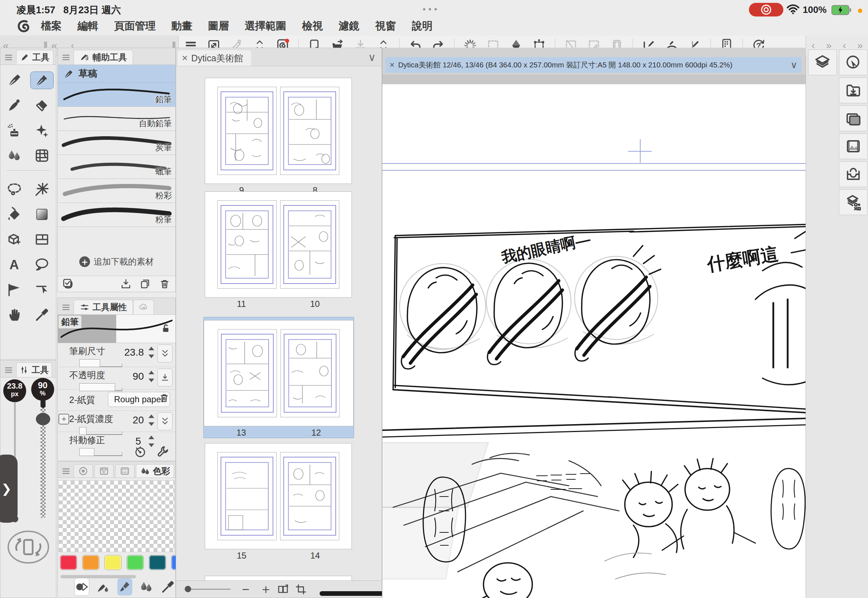 This screenshot has width=868, height=598. I want to click on tab-tools: 工具, so click(35, 57).